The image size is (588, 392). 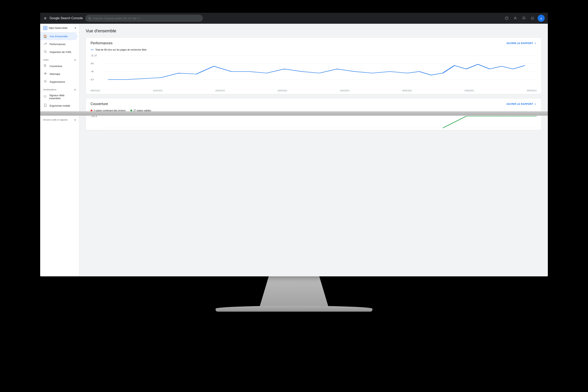 I want to click on performances-card: Performances OUVRIR LE RAPPORT Total de …, so click(x=314, y=66).